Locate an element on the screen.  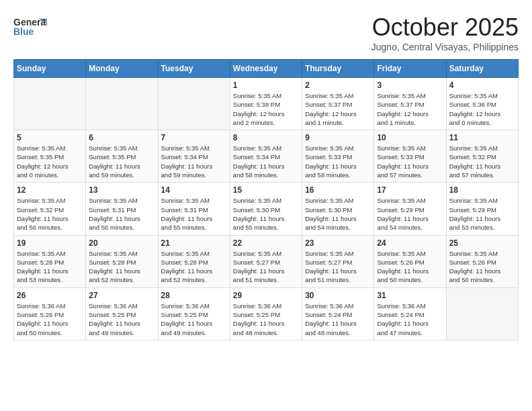
calendar-cell: 29Sunrise: 5:36 AM Sunset: 5:25 PM Dayli… is located at coordinates (266, 314).